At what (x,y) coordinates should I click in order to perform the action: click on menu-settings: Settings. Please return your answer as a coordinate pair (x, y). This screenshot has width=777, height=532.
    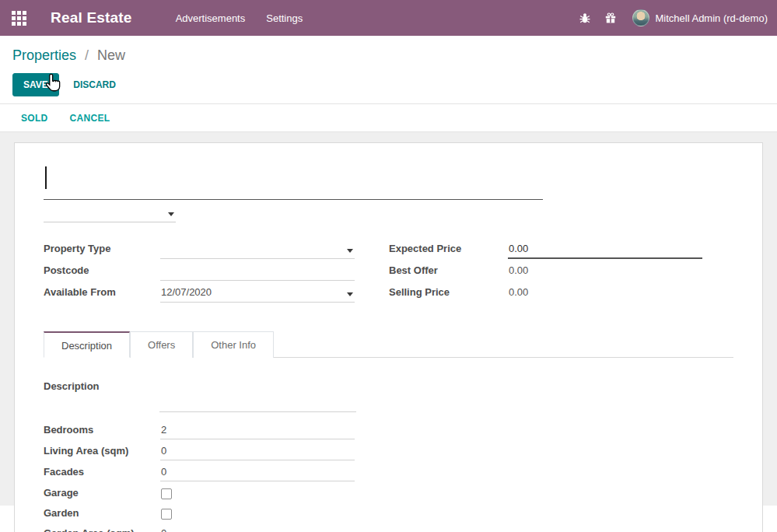
    Looking at the image, I should click on (285, 19).